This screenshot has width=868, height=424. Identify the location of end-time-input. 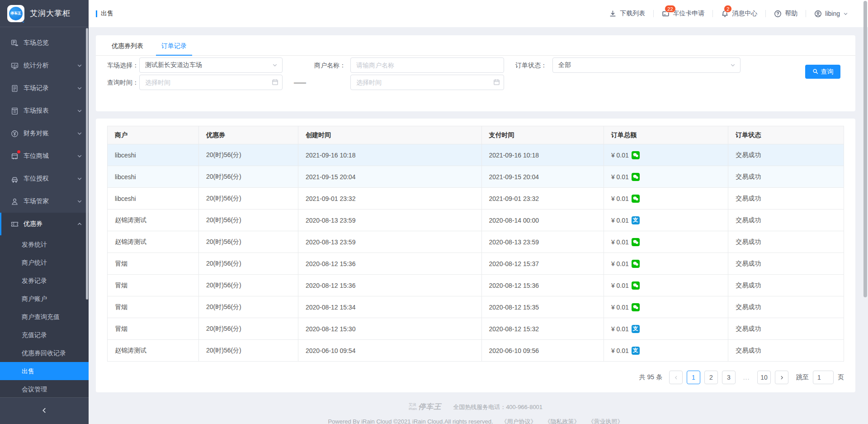
(427, 82).